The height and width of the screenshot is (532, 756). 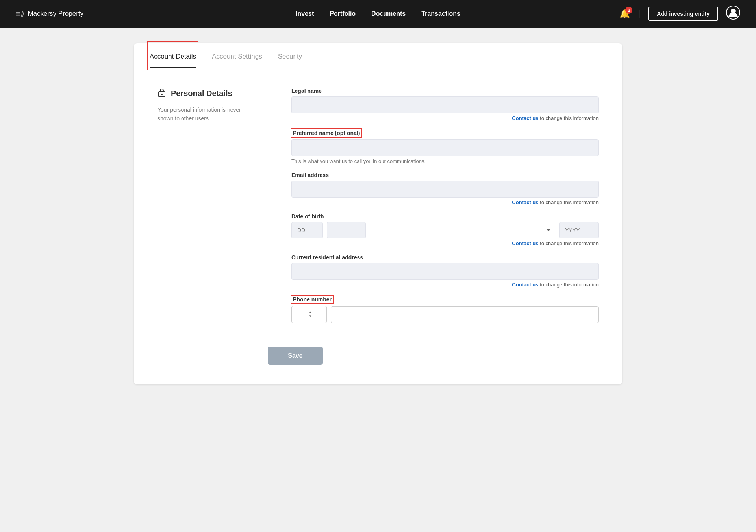 I want to click on nav-portfolio: Portfolio, so click(x=343, y=14).